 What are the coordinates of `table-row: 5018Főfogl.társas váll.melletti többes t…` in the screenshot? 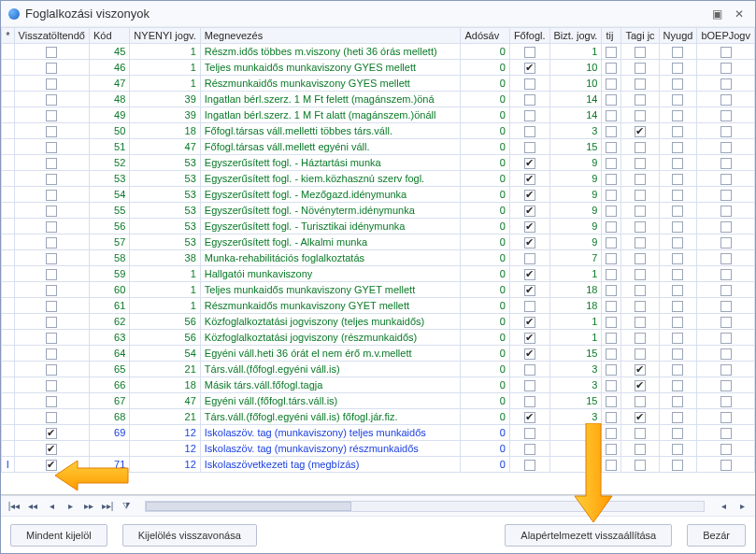 It's located at (378, 131).